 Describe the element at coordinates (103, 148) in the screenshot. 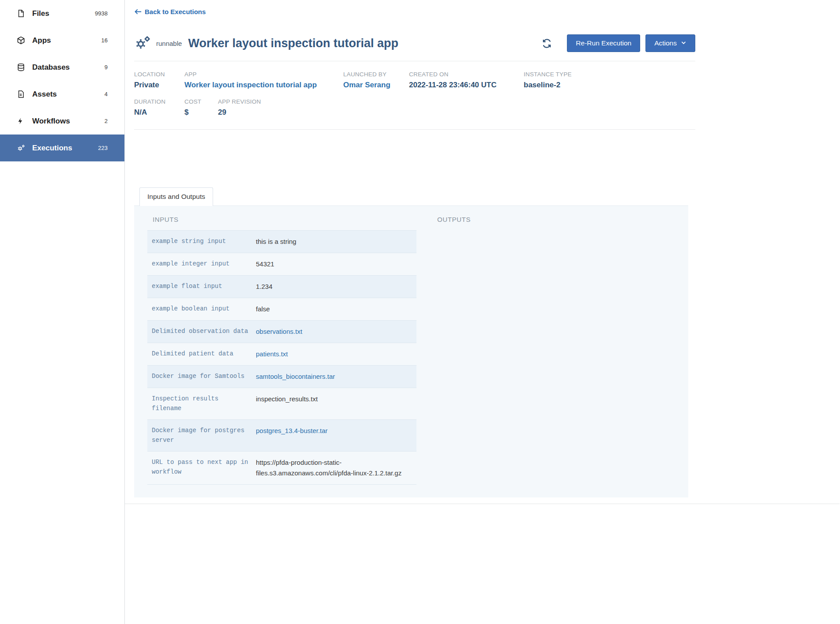

I see `sidebar-item-count: 223` at that location.